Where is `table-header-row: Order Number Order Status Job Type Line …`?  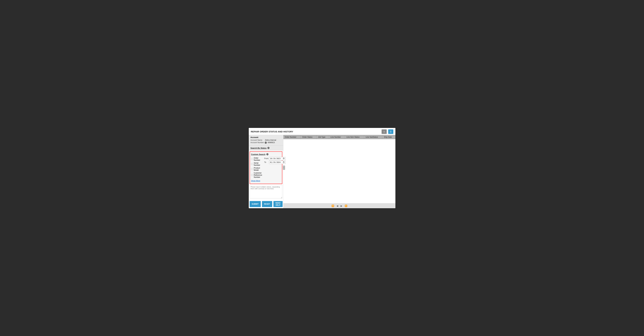
table-header-row: Order Number Order Status Job Type Line … is located at coordinates (340, 137).